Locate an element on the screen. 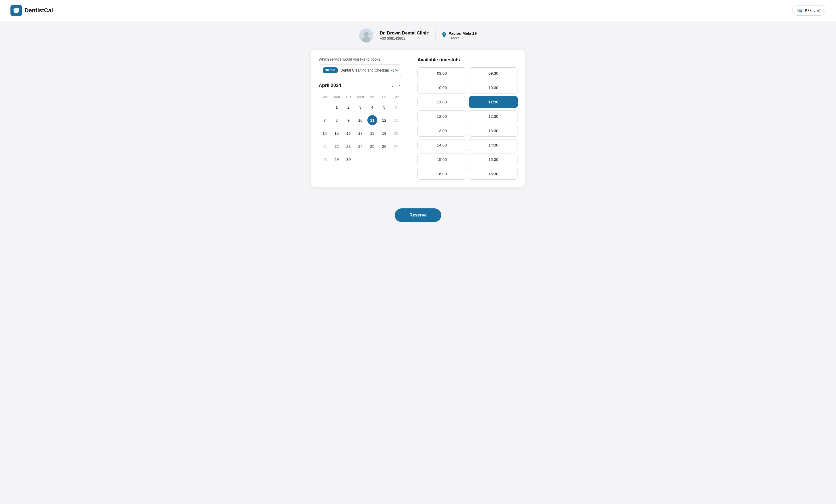  calendar-cell: 10 is located at coordinates (360, 120).